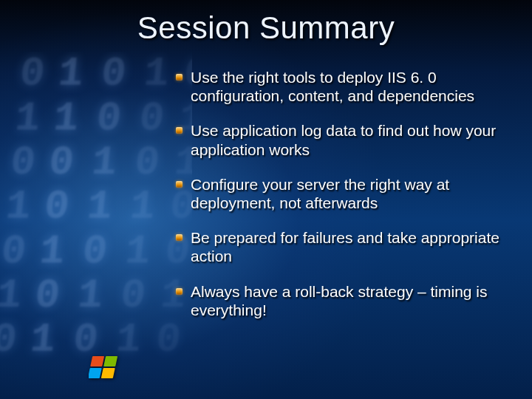  Describe the element at coordinates (343, 140) in the screenshot. I see `bullet-text: Use application log data to find out how…` at that location.